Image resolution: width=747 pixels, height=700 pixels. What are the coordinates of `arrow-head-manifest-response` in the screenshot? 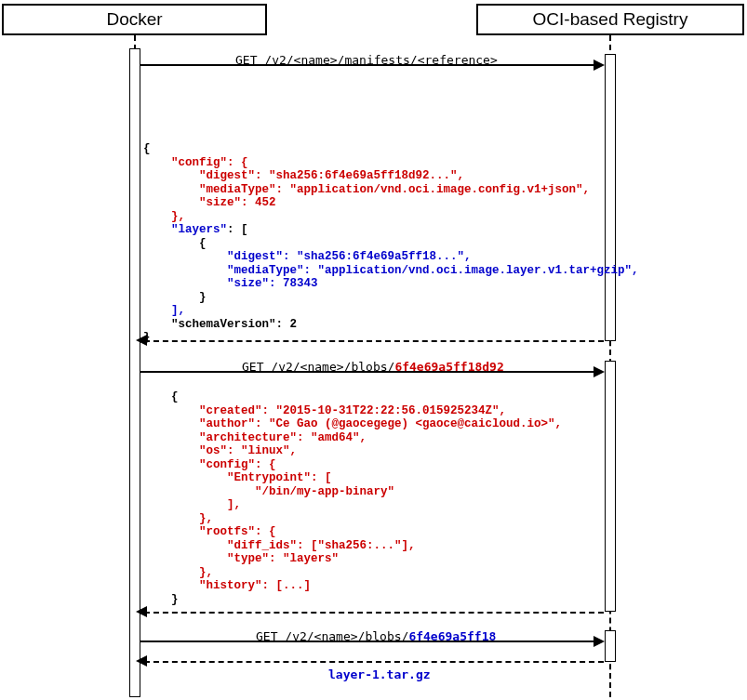 It's located at (141, 340).